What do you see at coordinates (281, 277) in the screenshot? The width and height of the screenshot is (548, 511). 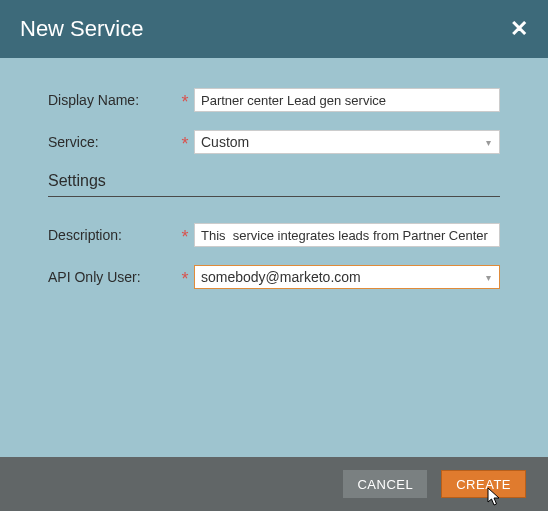 I see `api-user-select-value: somebody@marketo.com` at bounding box center [281, 277].